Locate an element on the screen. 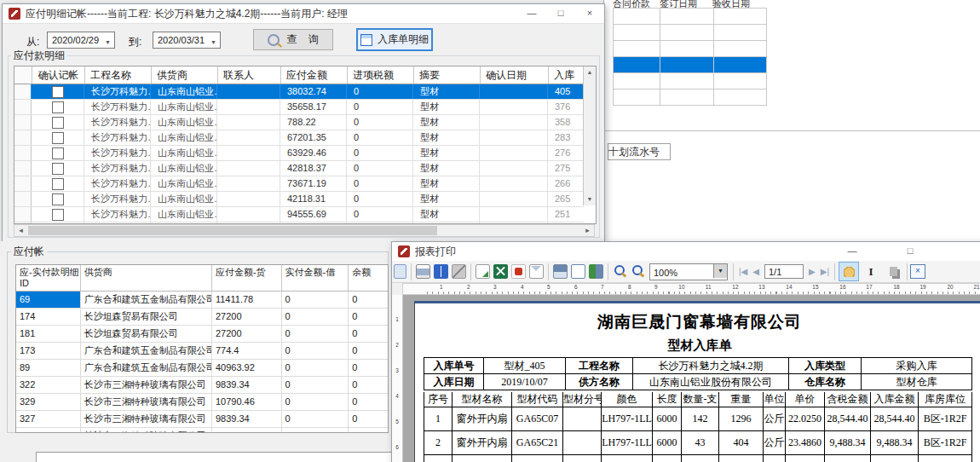 The height and width of the screenshot is (462, 980). titlebar: 报表打印 — □ × is located at coordinates (686, 252).